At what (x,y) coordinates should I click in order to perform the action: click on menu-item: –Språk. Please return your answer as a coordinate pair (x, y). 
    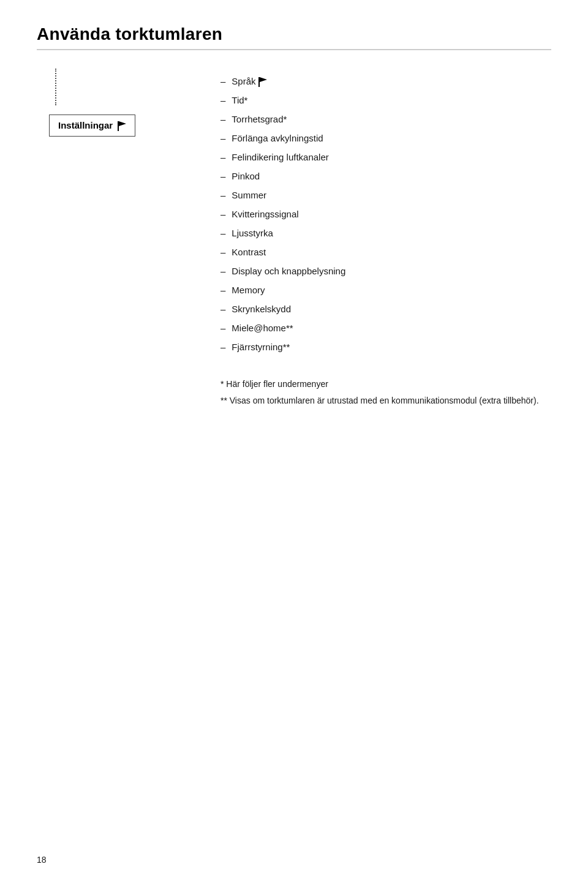
    Looking at the image, I should click on (386, 81).